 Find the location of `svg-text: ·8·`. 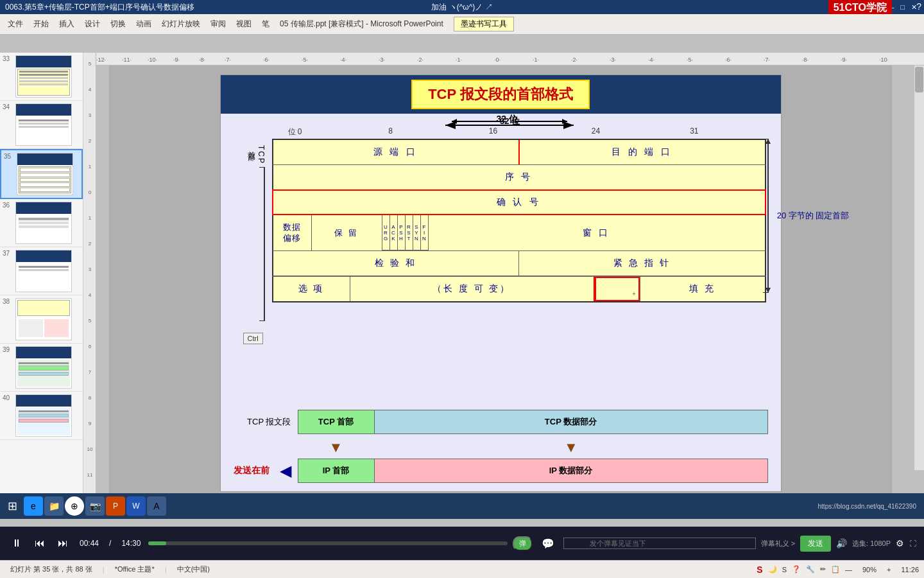

svg-text: ·8· is located at coordinates (805, 60).